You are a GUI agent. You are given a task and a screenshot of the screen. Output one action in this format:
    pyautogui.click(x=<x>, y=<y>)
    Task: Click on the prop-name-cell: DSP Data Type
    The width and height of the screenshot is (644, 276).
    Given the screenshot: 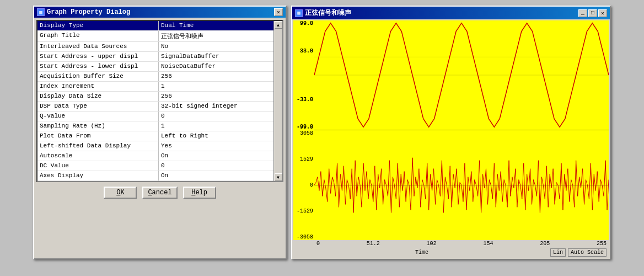 What is the action you would take?
    pyautogui.click(x=98, y=106)
    